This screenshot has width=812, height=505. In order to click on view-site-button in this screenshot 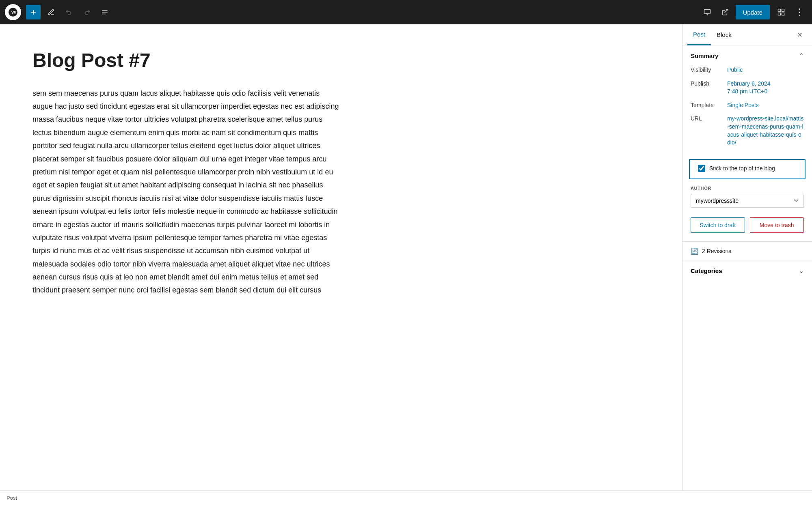, I will do `click(725, 12)`.